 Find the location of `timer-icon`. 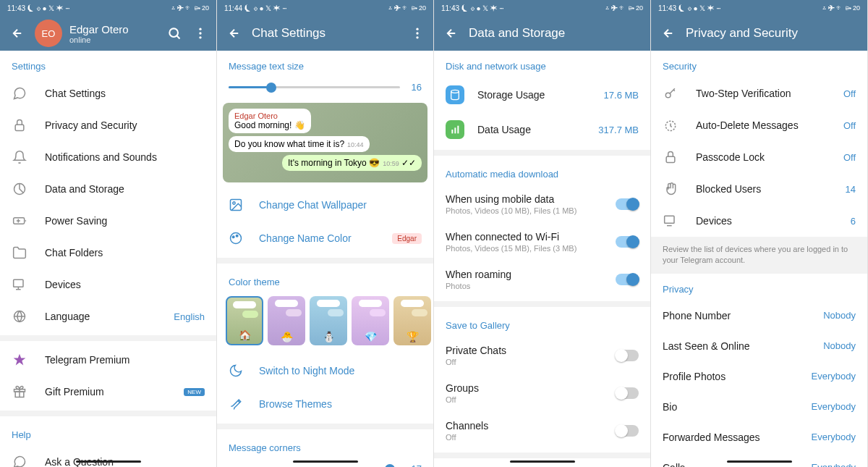

timer-icon is located at coordinates (671, 125).